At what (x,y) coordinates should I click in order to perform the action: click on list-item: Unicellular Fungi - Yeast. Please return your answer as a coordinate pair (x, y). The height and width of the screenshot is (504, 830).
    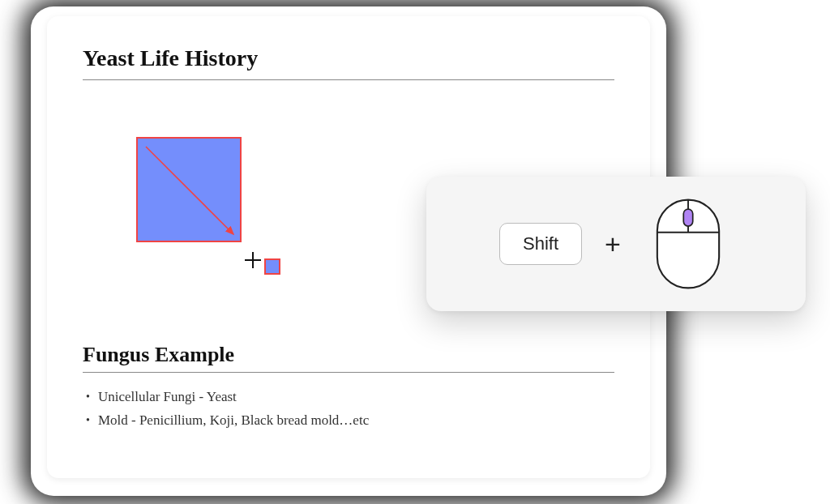
    Looking at the image, I should click on (350, 397).